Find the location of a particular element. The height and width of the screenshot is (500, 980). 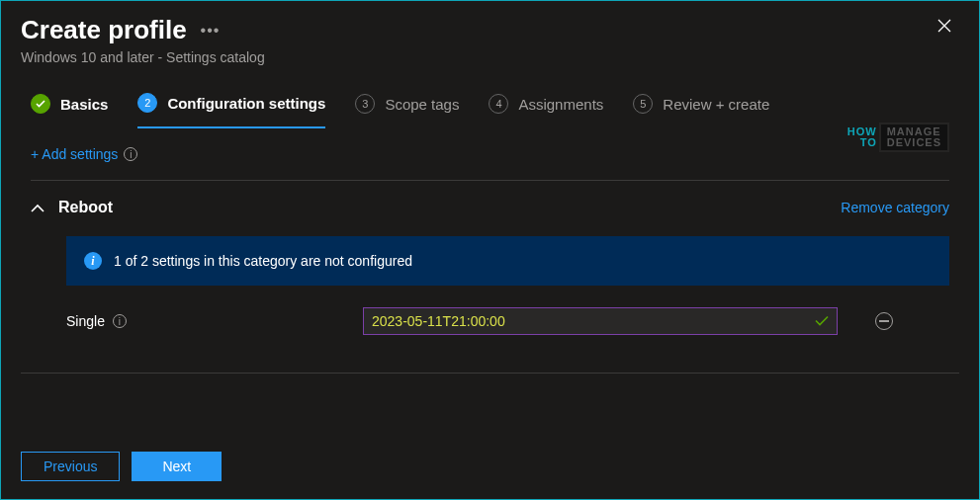

step-label: Assignments is located at coordinates (561, 105).